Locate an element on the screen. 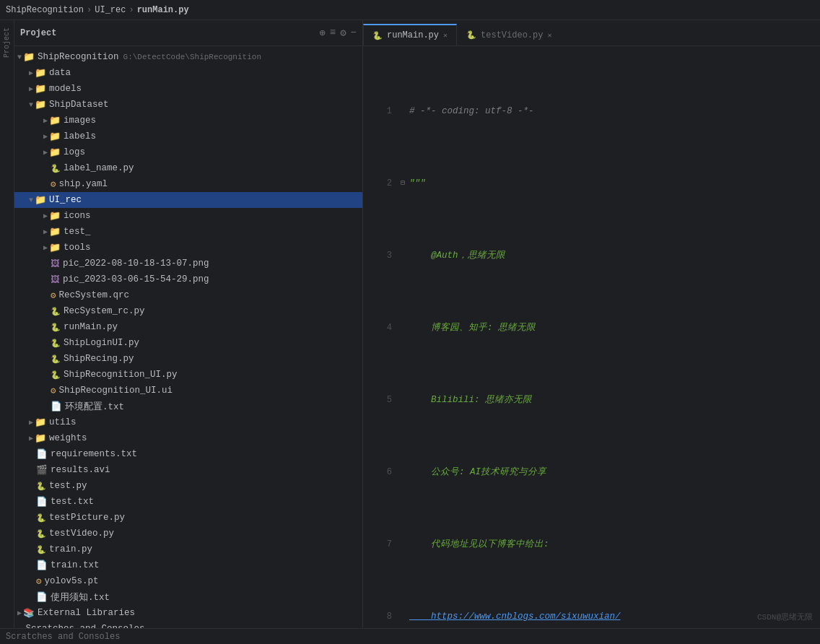 Image resolution: width=820 pixels, height=644 pixels. shipdataset-folder-icon: 📁 is located at coordinates (40, 105).